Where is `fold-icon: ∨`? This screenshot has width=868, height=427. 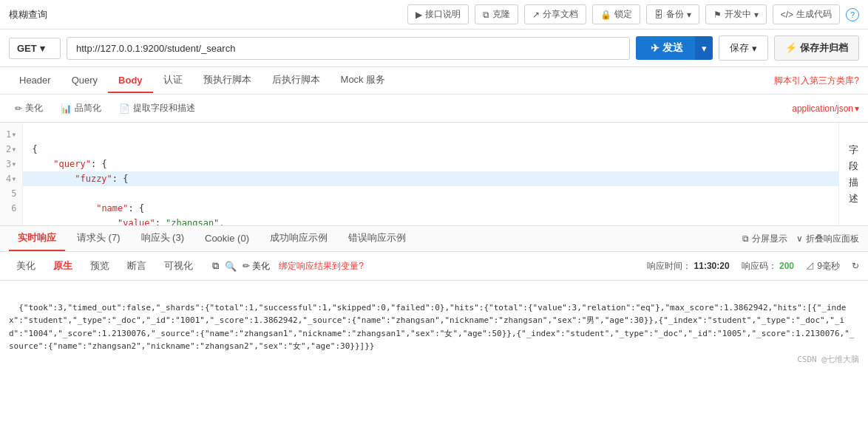
fold-icon: ∨ is located at coordinates (800, 239).